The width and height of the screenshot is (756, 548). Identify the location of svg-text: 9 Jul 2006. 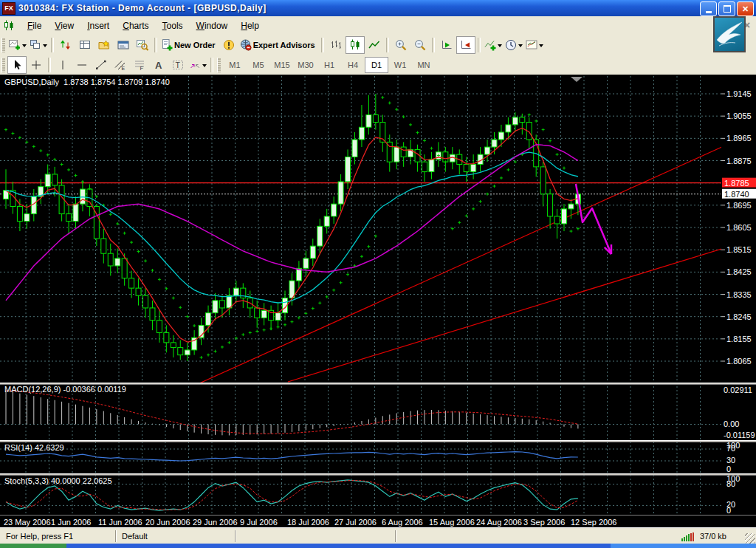
(258, 522).